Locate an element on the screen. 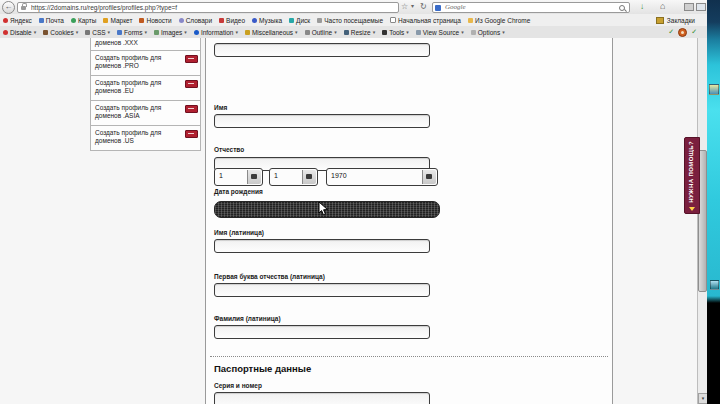 The height and width of the screenshot is (404, 720). browser-chrome: ← https://2domains.ru/reg/profiles/profi… is located at coordinates (354, 19).